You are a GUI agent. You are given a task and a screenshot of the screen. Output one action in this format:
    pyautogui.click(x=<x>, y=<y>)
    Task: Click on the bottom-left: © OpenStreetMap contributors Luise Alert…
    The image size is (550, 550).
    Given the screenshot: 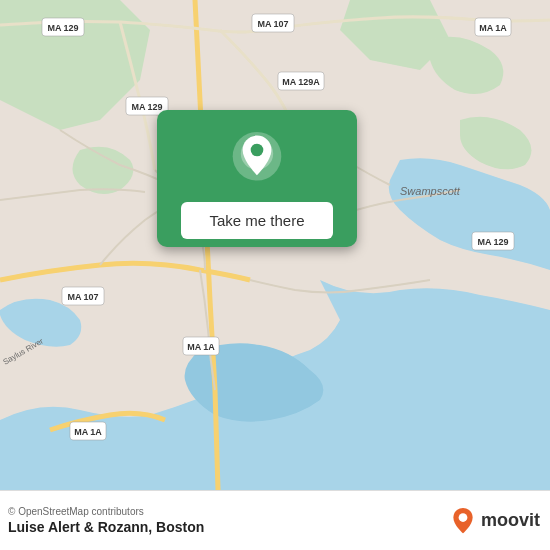 What is the action you would take?
    pyautogui.click(x=106, y=520)
    